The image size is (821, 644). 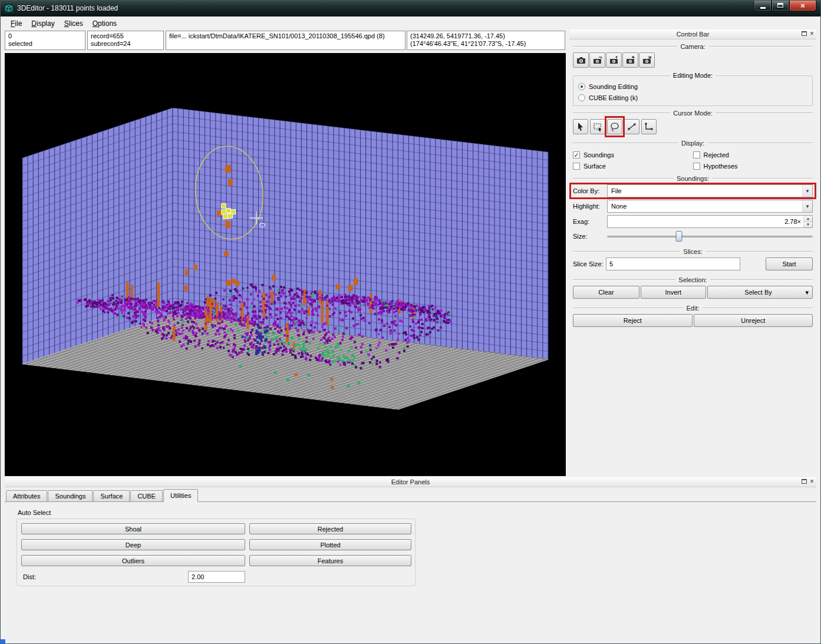 I want to click on tab-cube: CUBE, so click(x=146, y=496).